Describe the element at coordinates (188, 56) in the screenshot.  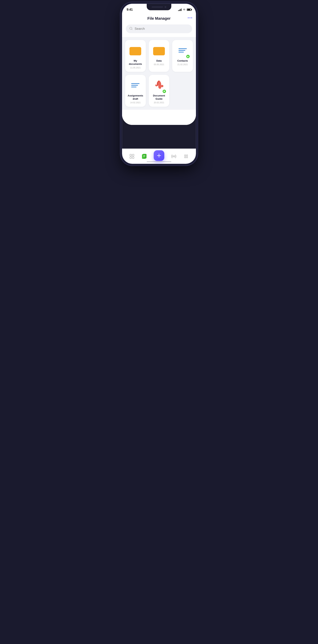
I see `star-badge-contacts` at that location.